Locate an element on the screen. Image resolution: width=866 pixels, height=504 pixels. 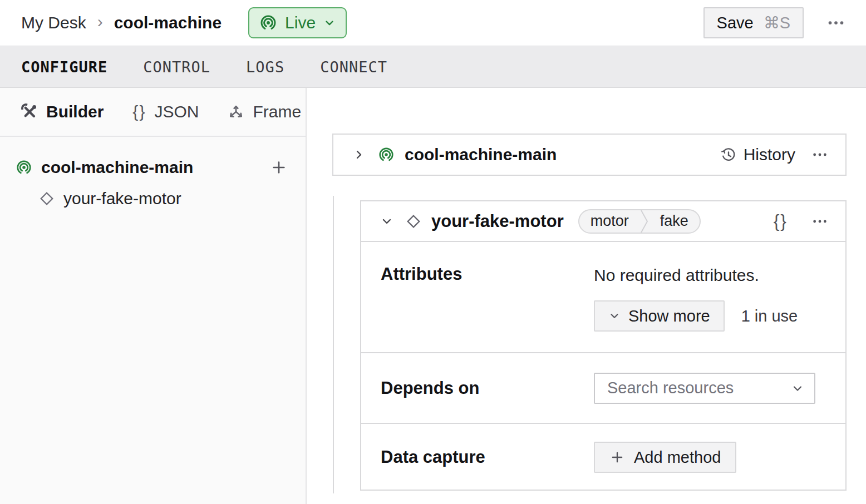
config-mode-switcher: Builder {} JSON Frame is located at coordinates (152, 112).